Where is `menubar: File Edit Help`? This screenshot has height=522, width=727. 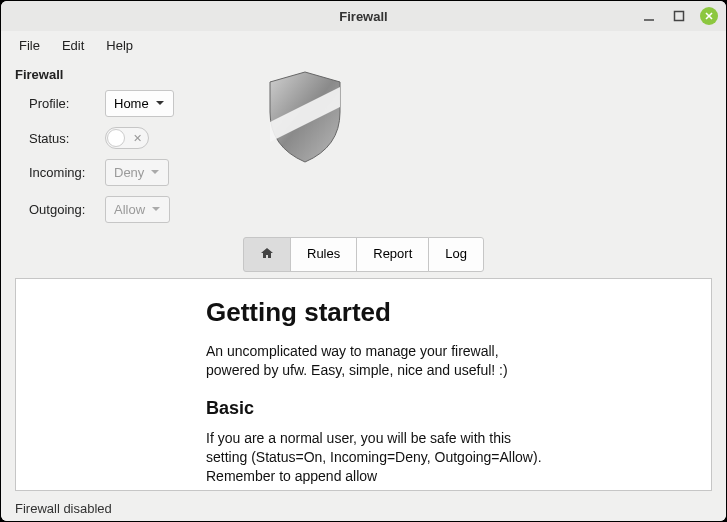 menubar: File Edit Help is located at coordinates (364, 45).